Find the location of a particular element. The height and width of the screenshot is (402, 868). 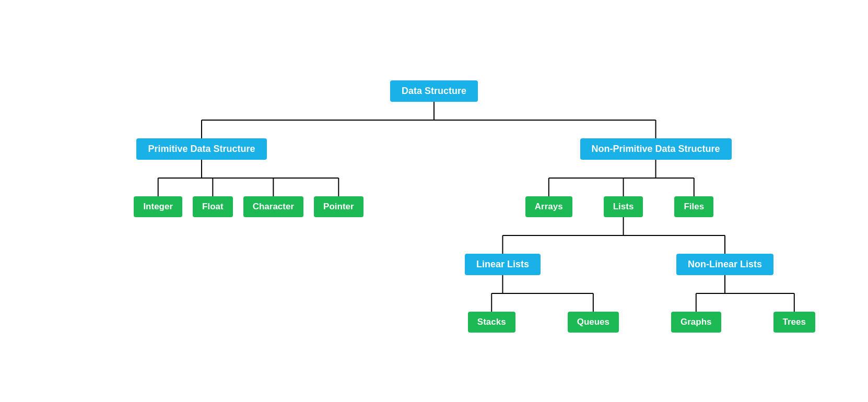

queues-node: Queues is located at coordinates (593, 322).